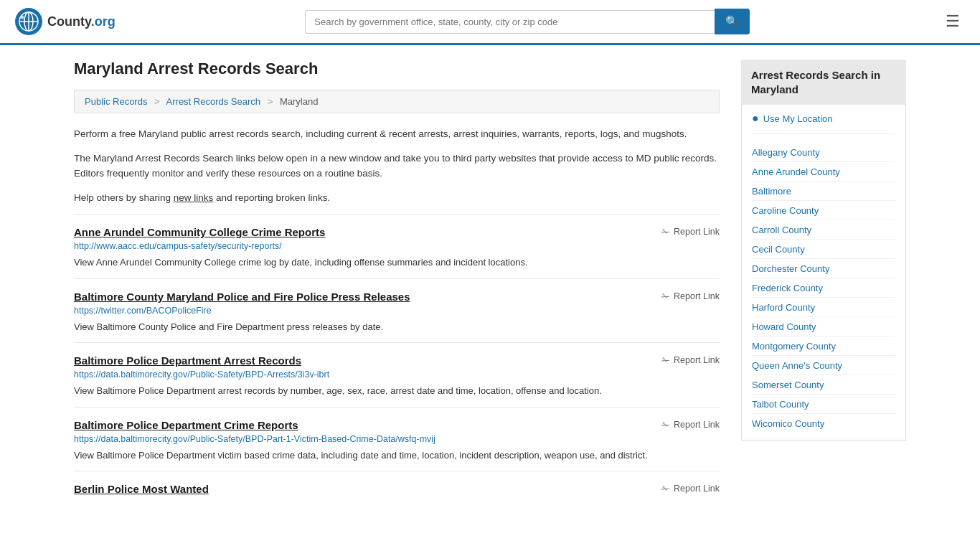 The height and width of the screenshot is (551, 980). What do you see at coordinates (824, 268) in the screenshot?
I see `sidebar-county-item: Dorchester County` at bounding box center [824, 268].